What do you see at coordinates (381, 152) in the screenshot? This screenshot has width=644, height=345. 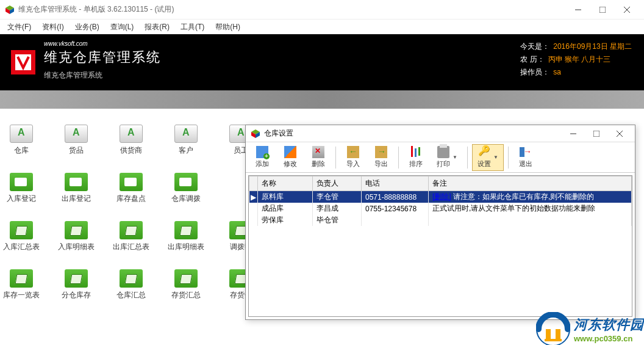 I see `export-icon` at bounding box center [381, 152].